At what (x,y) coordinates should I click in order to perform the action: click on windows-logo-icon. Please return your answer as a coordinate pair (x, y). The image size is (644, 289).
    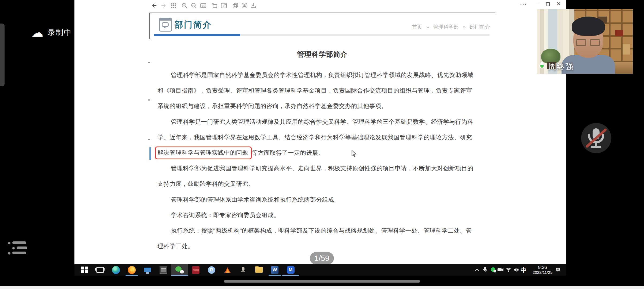
    Looking at the image, I should click on (85, 270).